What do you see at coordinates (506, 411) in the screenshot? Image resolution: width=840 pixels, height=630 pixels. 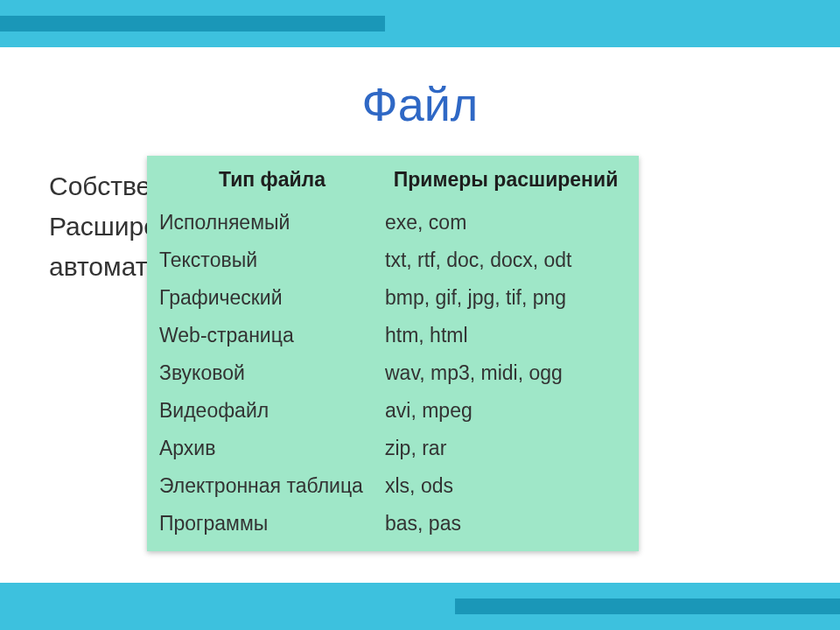 I see `table-cell: avi, mpeg` at bounding box center [506, 411].